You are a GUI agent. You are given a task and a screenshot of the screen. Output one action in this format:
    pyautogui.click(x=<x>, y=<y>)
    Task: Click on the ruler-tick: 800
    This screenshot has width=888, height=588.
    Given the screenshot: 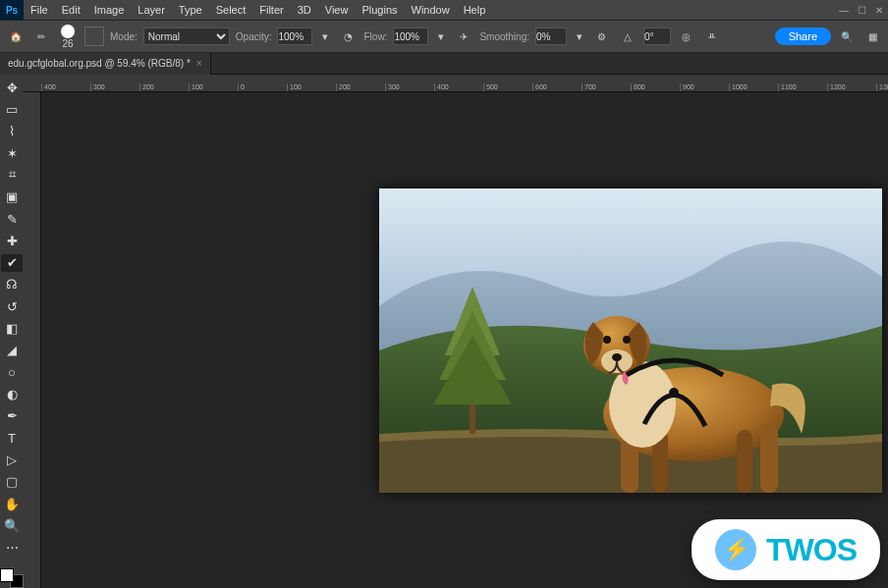 What is the action you would take?
    pyautogui.click(x=655, y=87)
    